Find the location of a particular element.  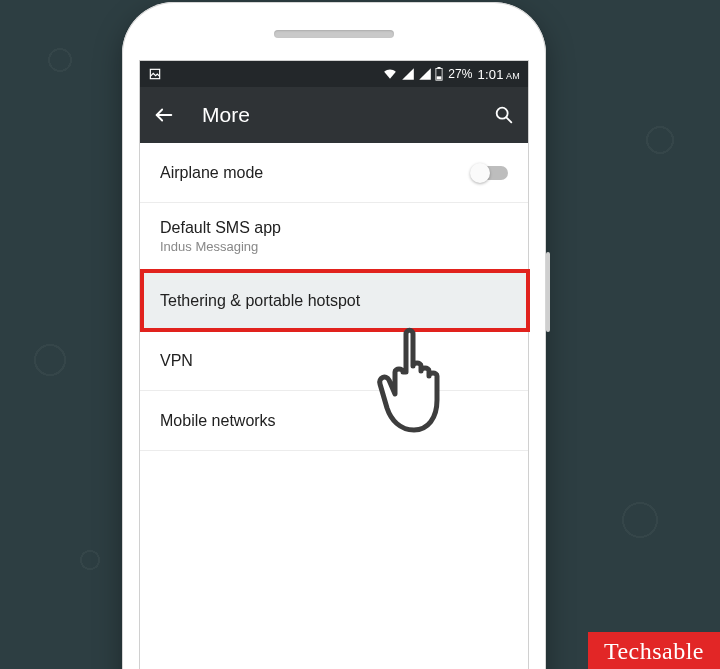

row-sublabel: Indus Messaging is located at coordinates (220, 246).